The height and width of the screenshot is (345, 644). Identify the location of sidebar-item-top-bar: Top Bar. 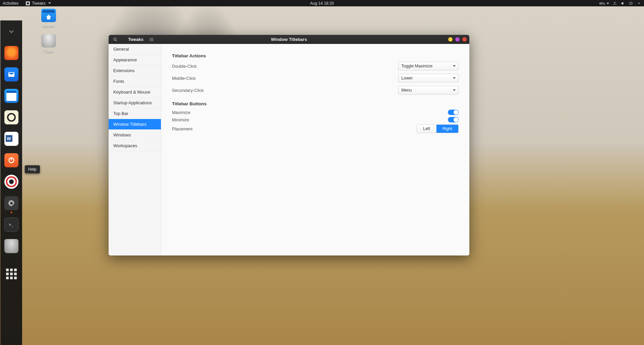
(135, 114).